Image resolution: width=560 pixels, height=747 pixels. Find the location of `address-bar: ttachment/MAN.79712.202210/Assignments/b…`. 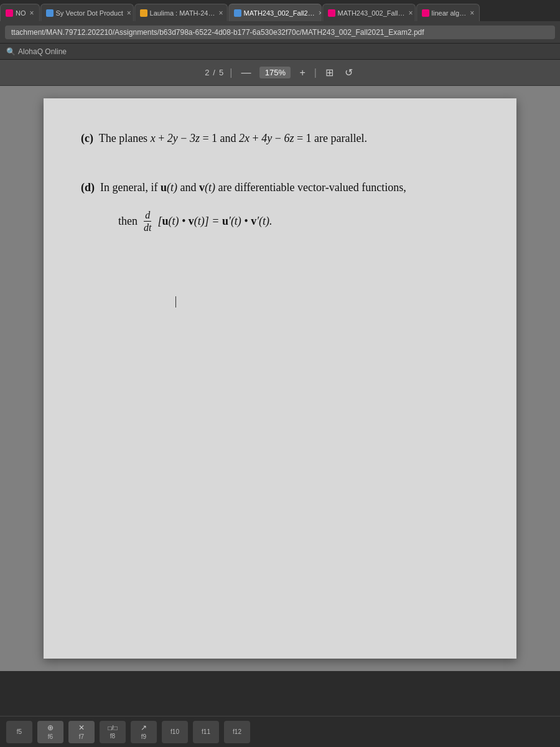

address-bar: ttachment/MAN.79712.202210/Assignments/b… is located at coordinates (280, 32).